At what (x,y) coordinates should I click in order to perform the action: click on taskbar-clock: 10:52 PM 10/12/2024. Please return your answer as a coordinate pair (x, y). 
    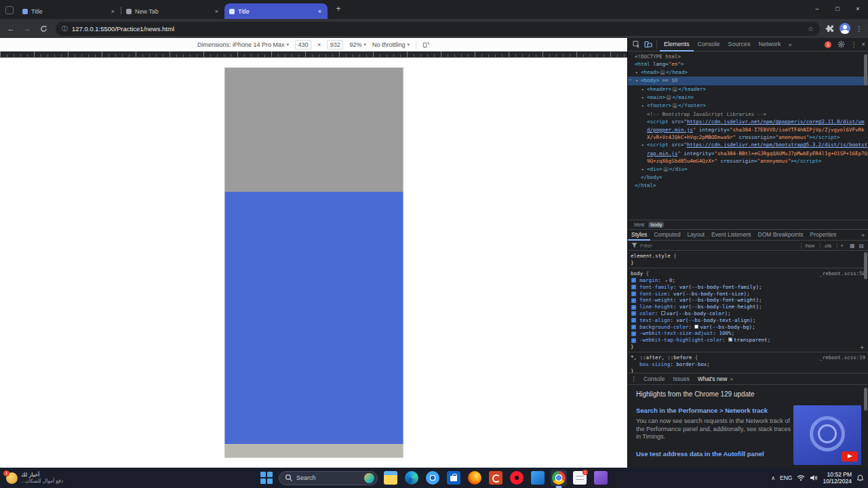
    Looking at the image, I should click on (837, 478).